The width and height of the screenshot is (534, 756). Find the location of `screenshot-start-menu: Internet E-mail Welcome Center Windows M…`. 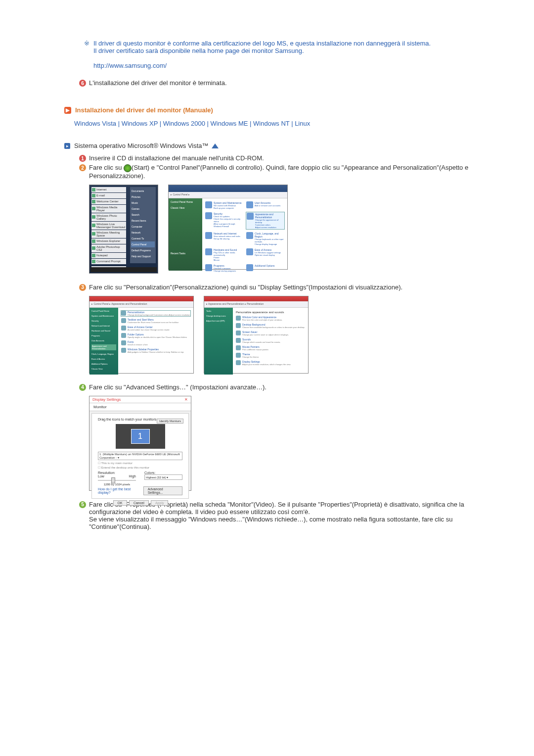

screenshot-start-menu: Internet E-mail Welcome Center Windows M… is located at coordinates (124, 229).